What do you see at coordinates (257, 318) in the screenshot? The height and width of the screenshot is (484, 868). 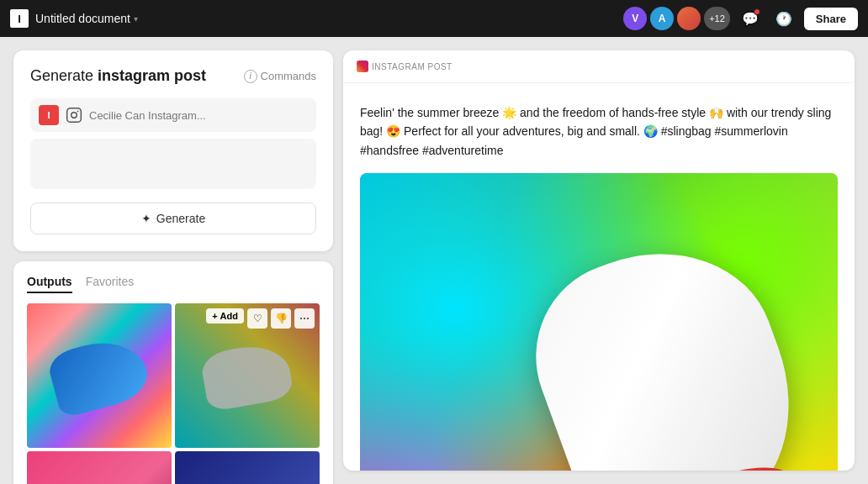 I see `like-button: ♡` at bounding box center [257, 318].